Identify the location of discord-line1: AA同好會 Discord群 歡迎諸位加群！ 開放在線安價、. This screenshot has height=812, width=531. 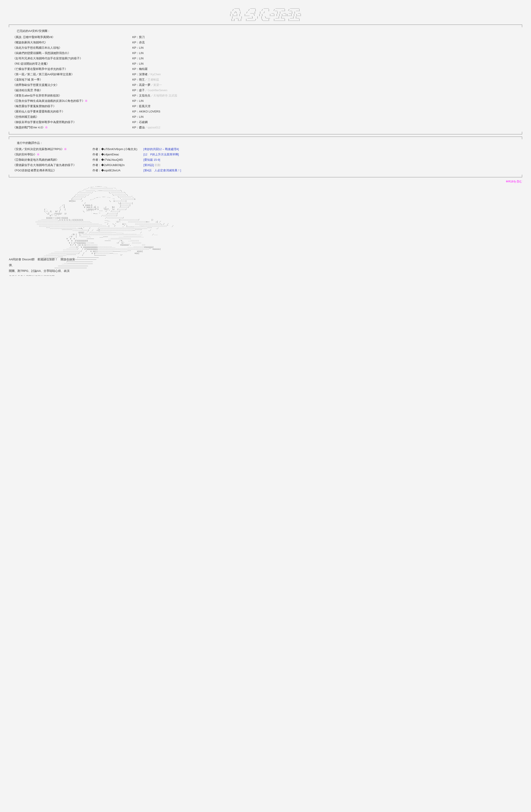
(42, 262).